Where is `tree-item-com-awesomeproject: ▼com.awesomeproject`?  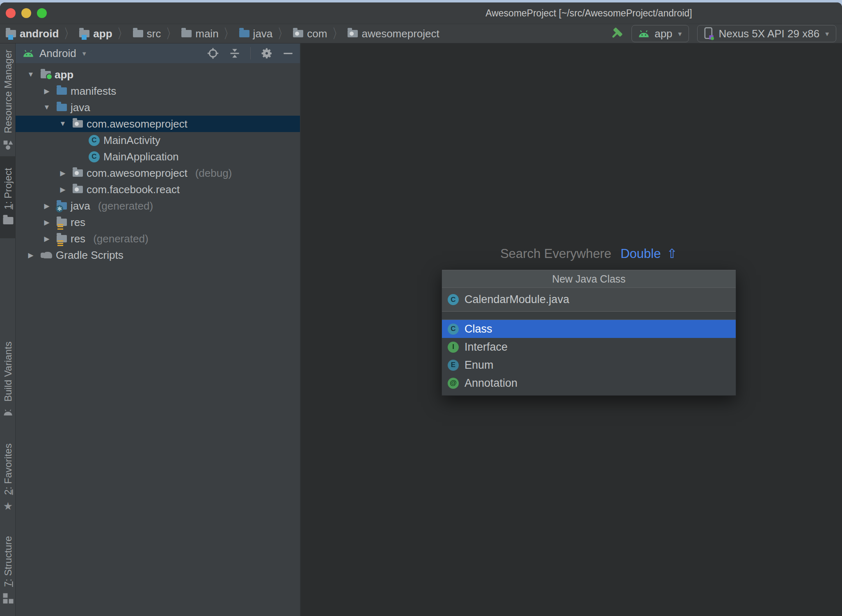 tree-item-com-awesomeproject: ▼com.awesomeproject is located at coordinates (158, 124).